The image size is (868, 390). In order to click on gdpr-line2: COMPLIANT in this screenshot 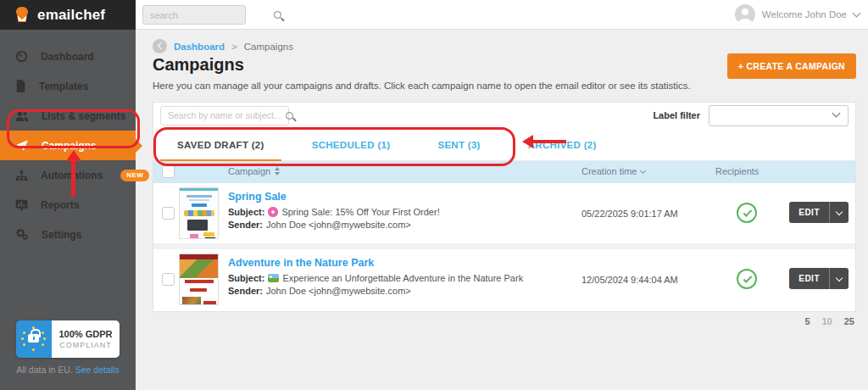, I will do `click(86, 345)`.